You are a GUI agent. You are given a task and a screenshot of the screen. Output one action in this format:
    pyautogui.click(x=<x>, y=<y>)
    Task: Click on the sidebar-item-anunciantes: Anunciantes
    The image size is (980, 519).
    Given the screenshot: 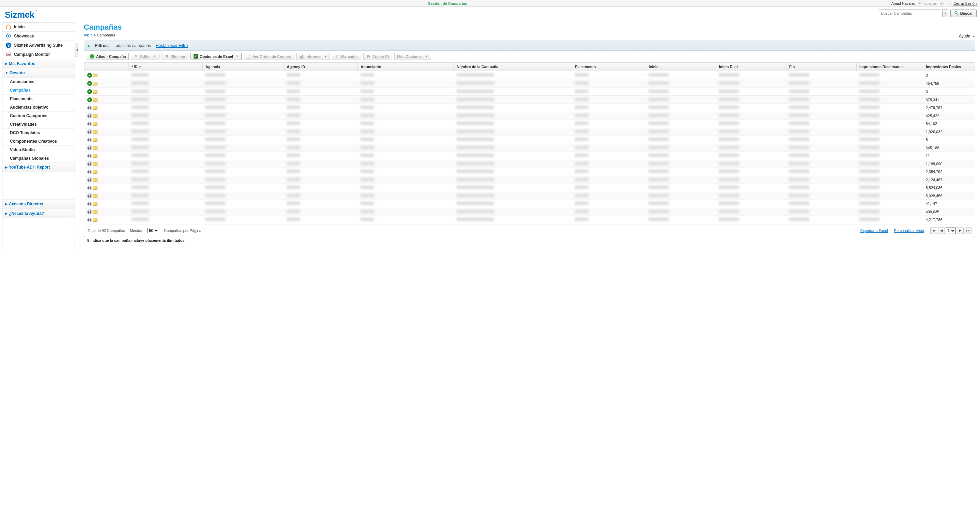 What is the action you would take?
    pyautogui.click(x=38, y=82)
    